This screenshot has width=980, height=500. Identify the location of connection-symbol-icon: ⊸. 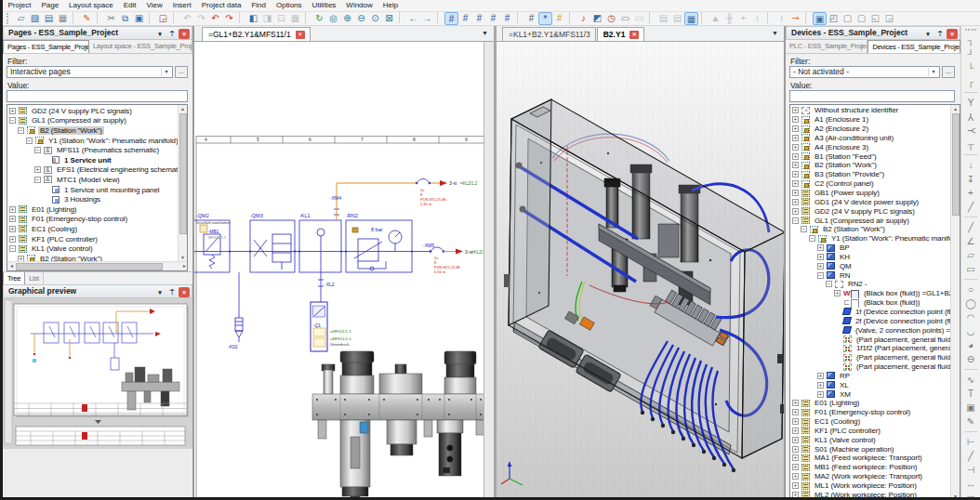
(796, 19).